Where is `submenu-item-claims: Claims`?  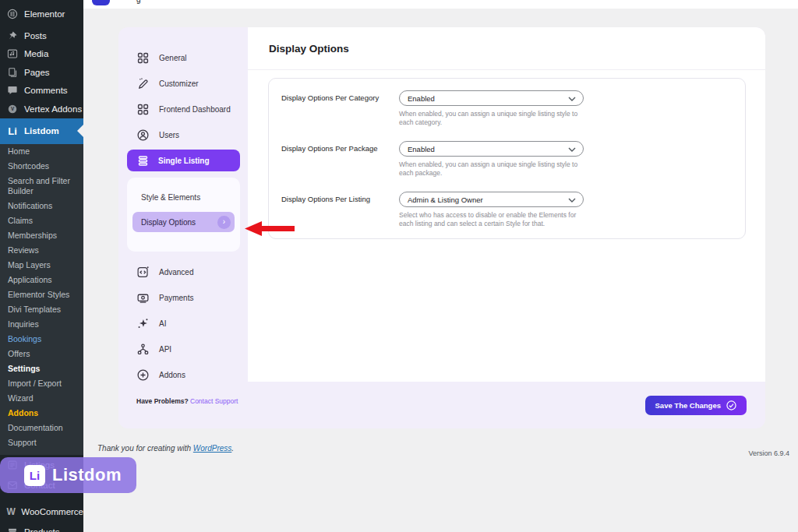
submenu-item-claims: Claims is located at coordinates (42, 221).